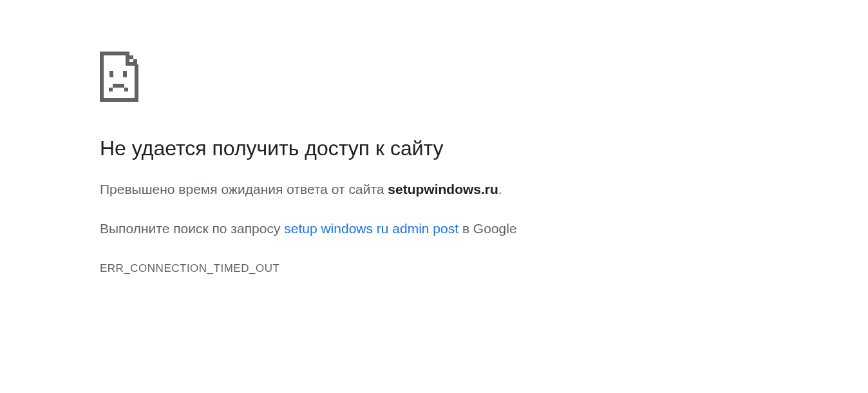  Describe the element at coordinates (484, 149) in the screenshot. I see `error-title: Не удается получить доступ к сайту` at that location.